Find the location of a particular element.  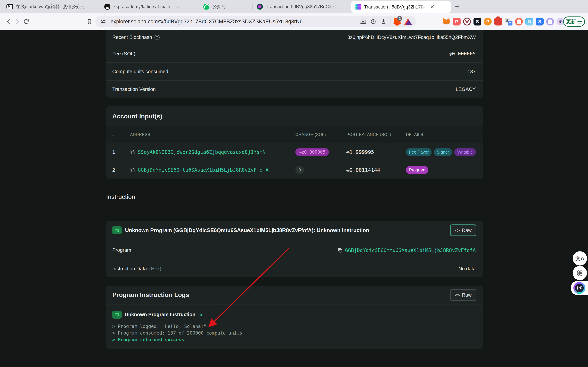

row-label: Fee (SOL) is located at coordinates (124, 54).